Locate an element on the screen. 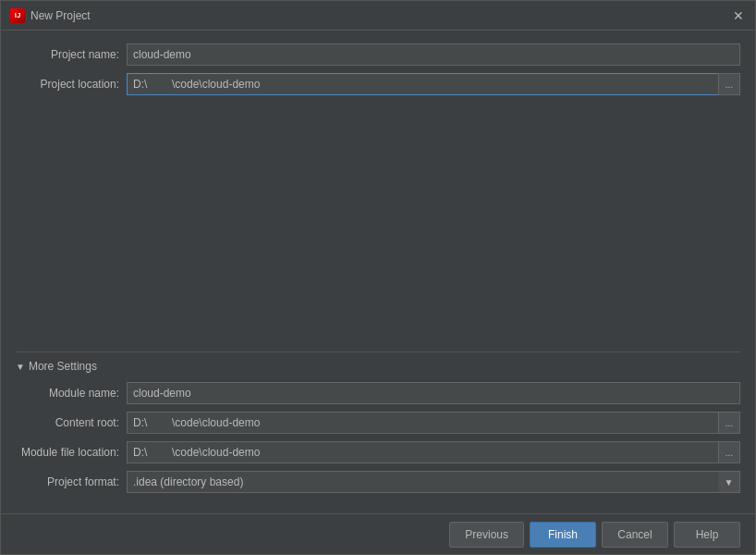  cancel-button: Cancel is located at coordinates (635, 535).